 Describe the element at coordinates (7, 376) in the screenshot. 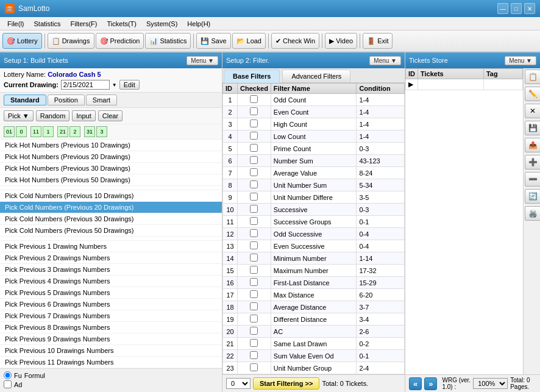

I see `radio-full` at that location.